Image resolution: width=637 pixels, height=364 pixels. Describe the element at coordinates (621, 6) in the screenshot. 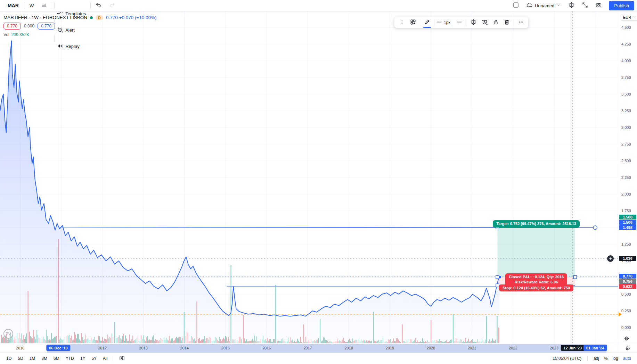

I see `publish-button: Publish` at that location.